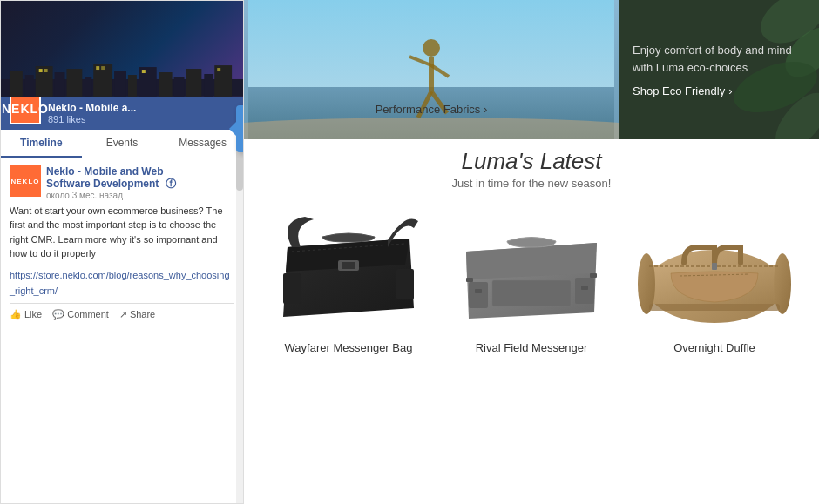  I want to click on comment-icon: 💬, so click(58, 315).